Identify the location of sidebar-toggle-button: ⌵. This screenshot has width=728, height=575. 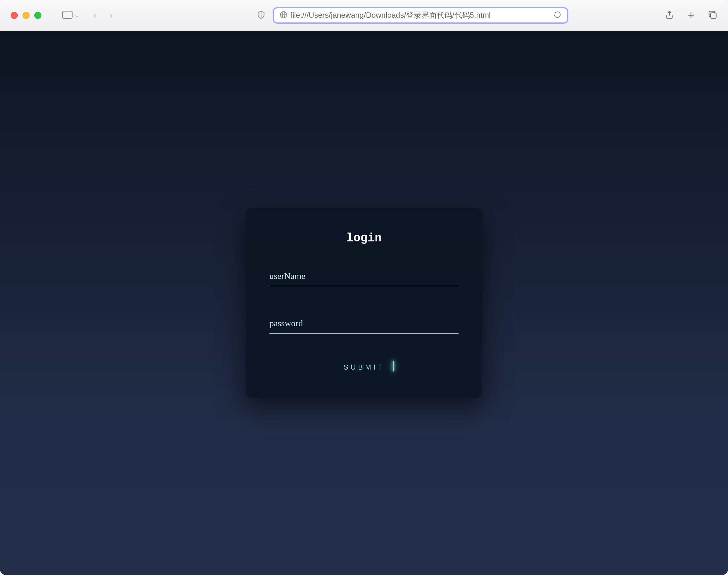
(70, 15).